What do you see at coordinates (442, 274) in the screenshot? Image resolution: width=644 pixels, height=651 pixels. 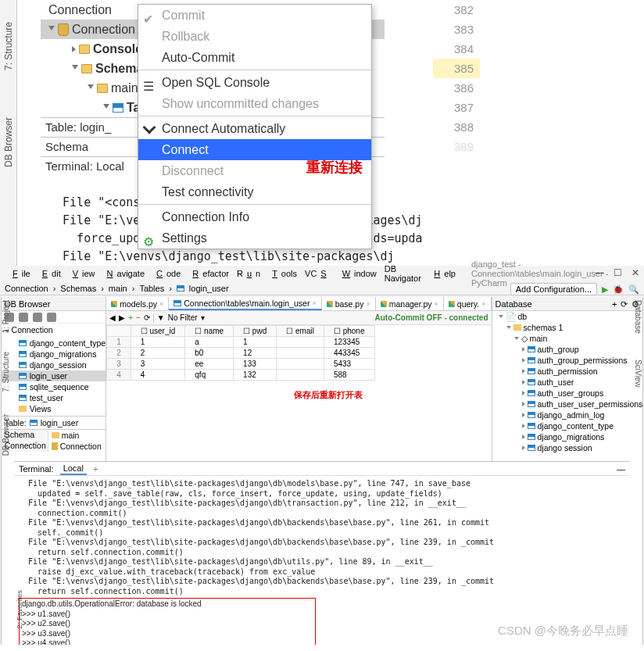 I see `help-menu: Help` at bounding box center [442, 274].